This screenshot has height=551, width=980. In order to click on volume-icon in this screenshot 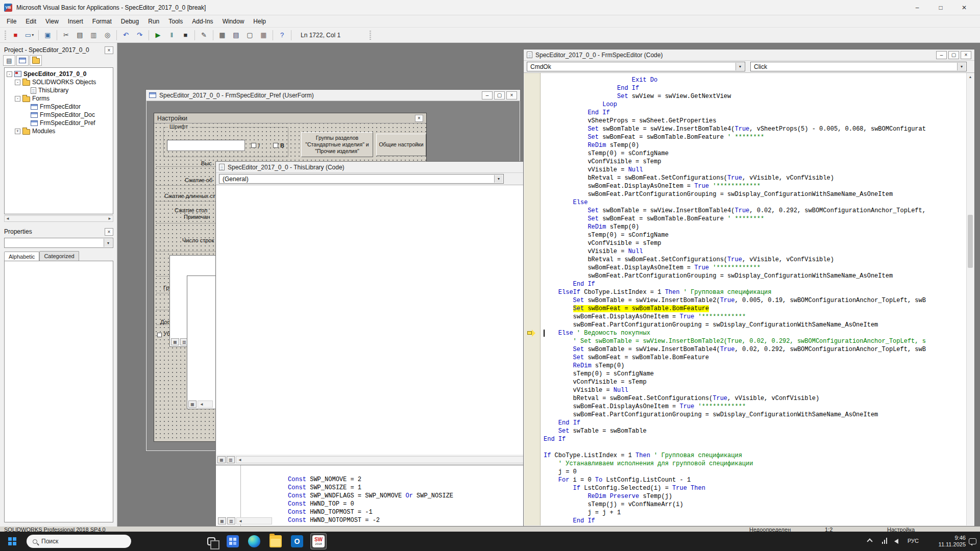, I will do `click(896, 545)`.